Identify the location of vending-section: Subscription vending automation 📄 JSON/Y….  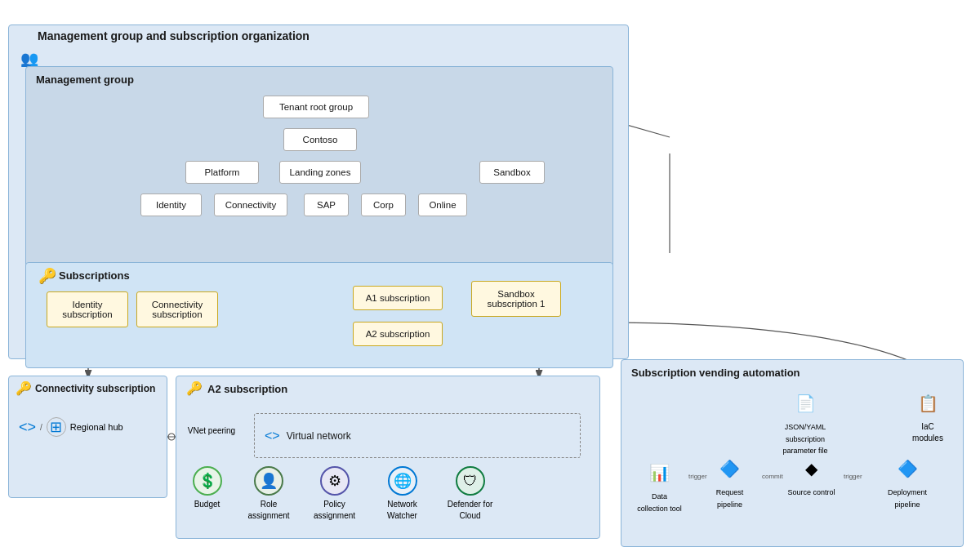
(792, 453).